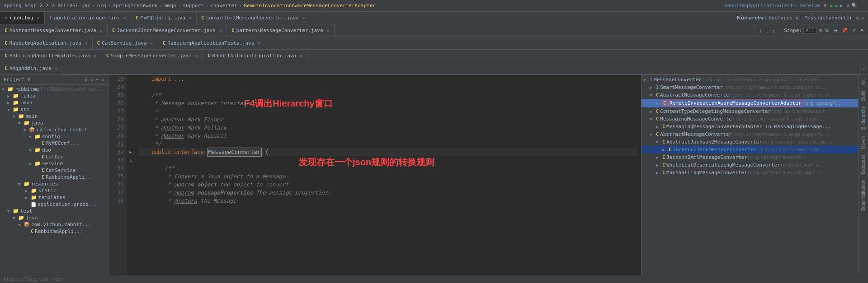 The image size is (868, 283). I want to click on h-btn-export: ↗, so click(854, 31).